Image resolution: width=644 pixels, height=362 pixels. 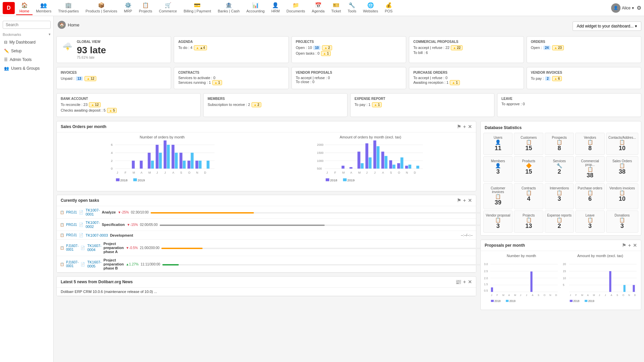 I want to click on chart-controls: ⚑ + ✕, so click(x=464, y=127).